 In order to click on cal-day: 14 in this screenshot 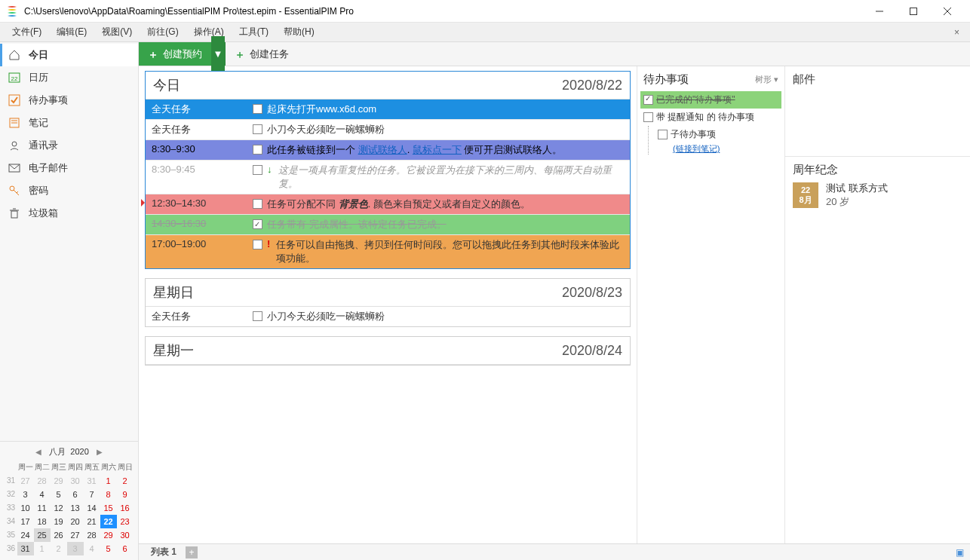, I will do `click(92, 508)`.